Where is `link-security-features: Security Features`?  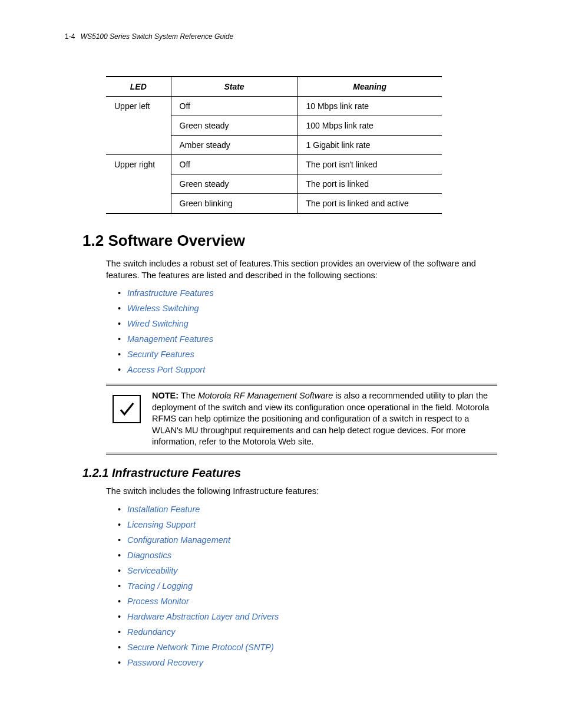
link-security-features: Security Features is located at coordinates (161, 354).